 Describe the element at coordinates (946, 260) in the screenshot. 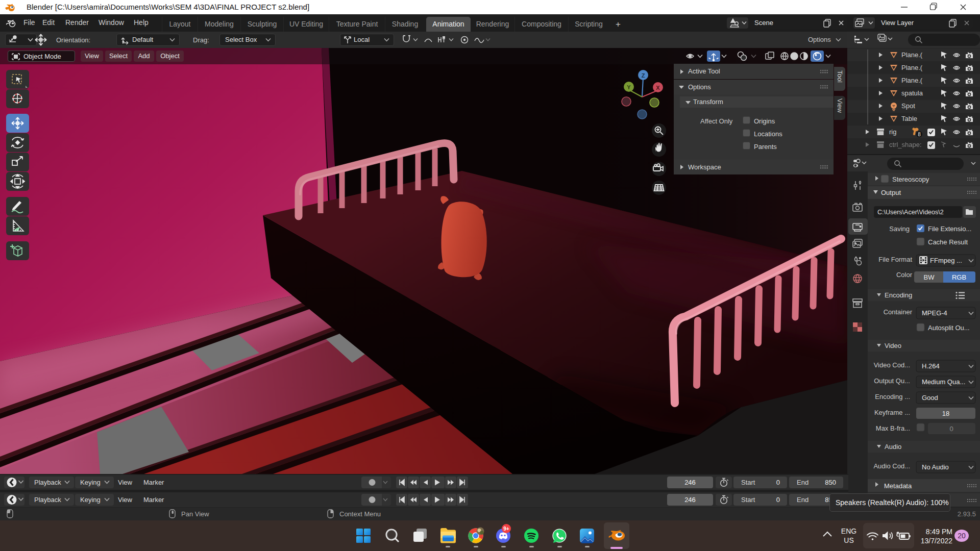

I see `svg-text: FFmpeg ...` at that location.